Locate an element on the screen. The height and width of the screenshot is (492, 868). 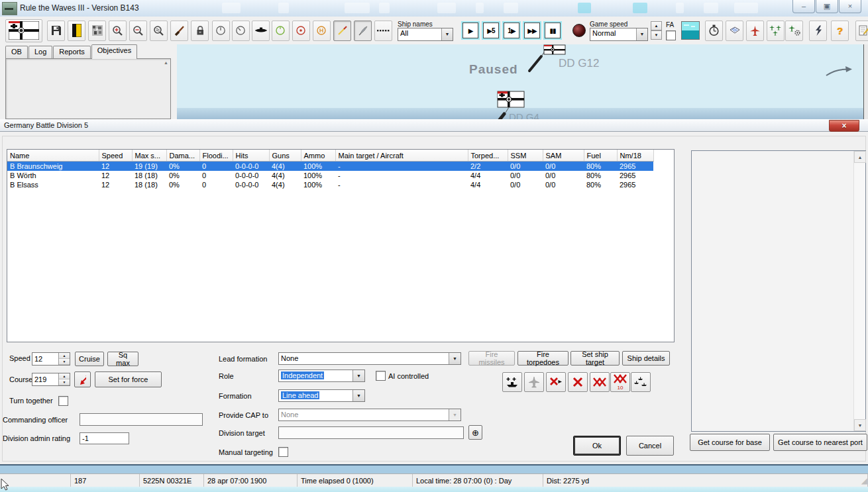
save-button is located at coordinates (56, 30).